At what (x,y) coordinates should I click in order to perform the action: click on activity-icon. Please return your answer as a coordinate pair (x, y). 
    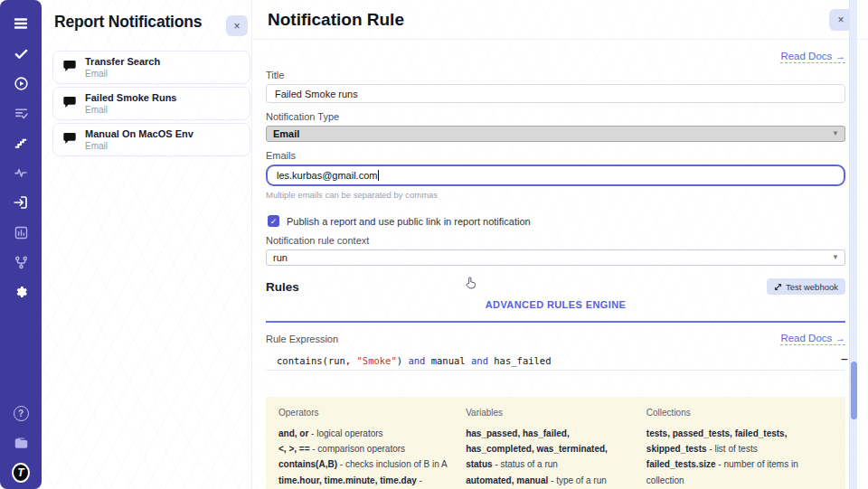
    Looking at the image, I should click on (21, 173).